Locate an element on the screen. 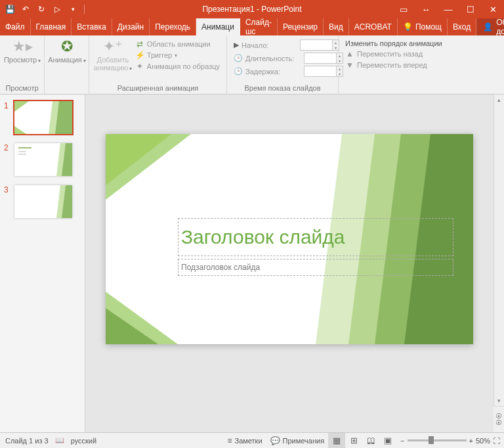  animation-painter-button: ✦Анимация по образцу is located at coordinates (177, 66).